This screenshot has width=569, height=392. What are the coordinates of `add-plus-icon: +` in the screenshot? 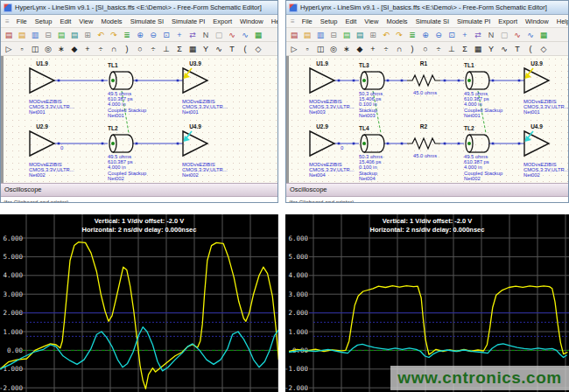 It's located at (373, 49).